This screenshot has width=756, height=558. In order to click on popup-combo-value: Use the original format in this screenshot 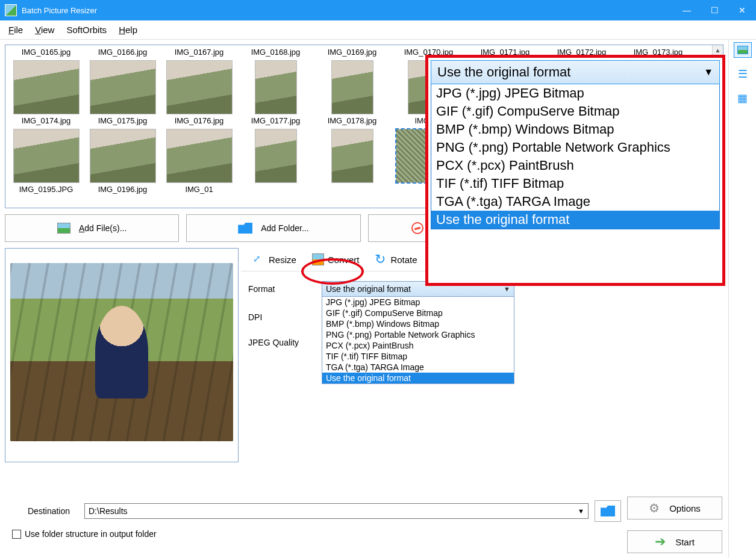, I will do `click(504, 72)`.